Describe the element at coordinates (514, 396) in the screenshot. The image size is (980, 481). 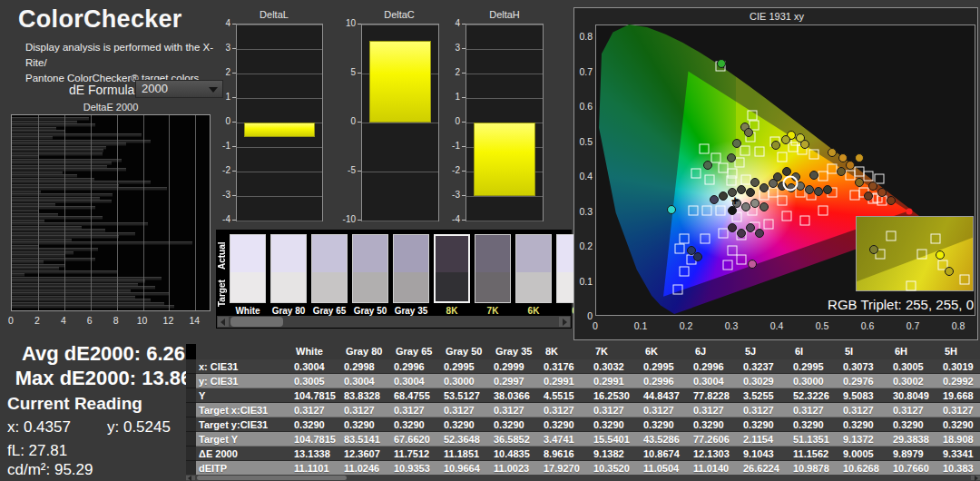
I see `table-value-cell: 38.0366` at that location.